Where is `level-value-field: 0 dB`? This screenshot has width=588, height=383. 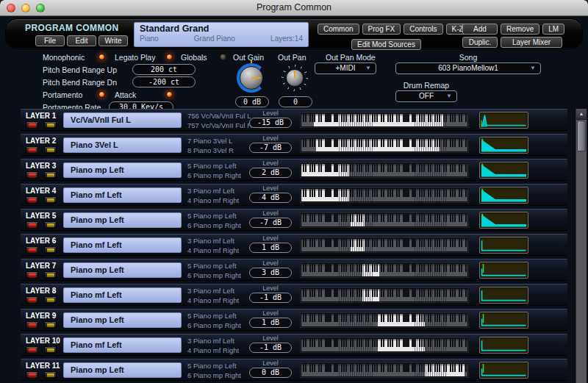
level-value-field: 0 dB is located at coordinates (270, 373).